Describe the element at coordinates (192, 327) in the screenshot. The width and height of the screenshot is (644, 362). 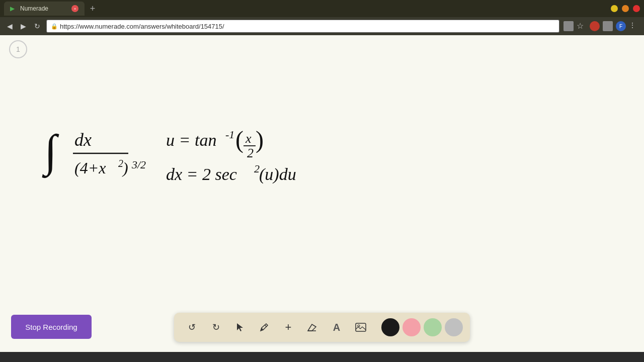
I see `undo-button: ↺` at that location.